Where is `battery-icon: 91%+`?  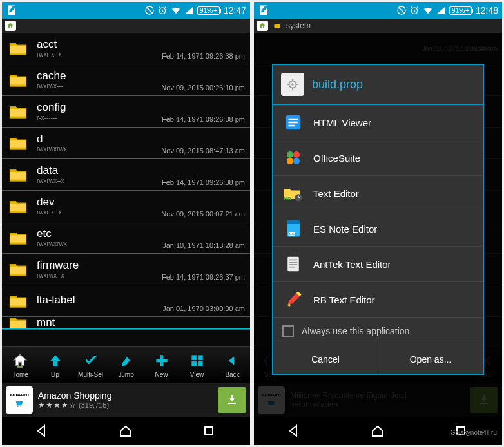 battery-icon: 91%+ is located at coordinates (460, 10).